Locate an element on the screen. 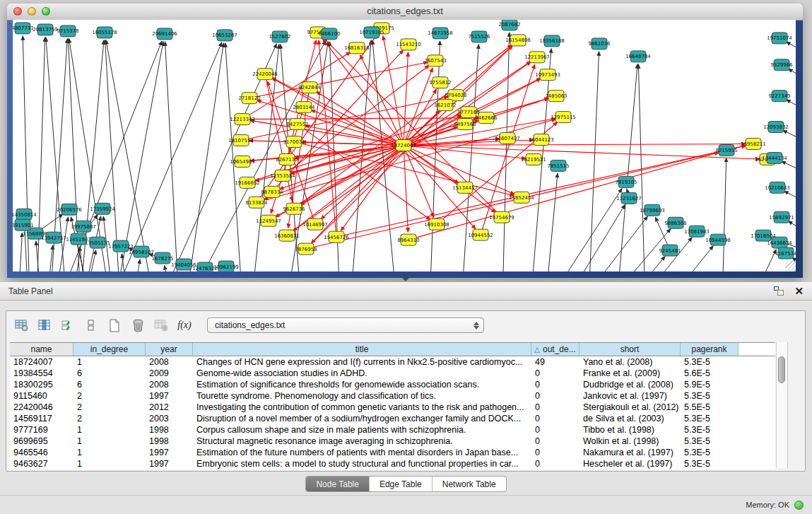 The image size is (812, 514). splitter-handle is located at coordinates (406, 280).